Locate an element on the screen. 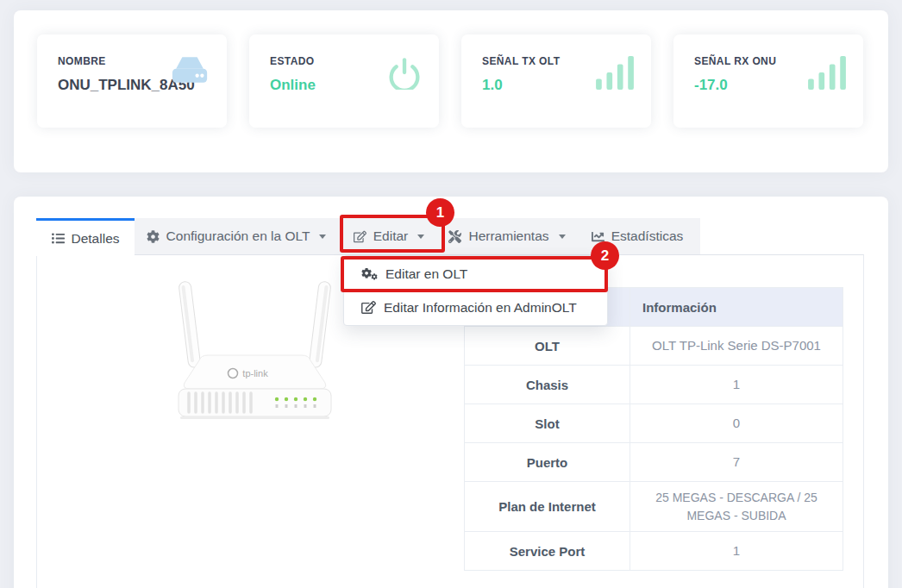 The height and width of the screenshot is (588, 902). editar-dropdown-menu: Editar en OLT Editar Información en Admi… is located at coordinates (476, 291).